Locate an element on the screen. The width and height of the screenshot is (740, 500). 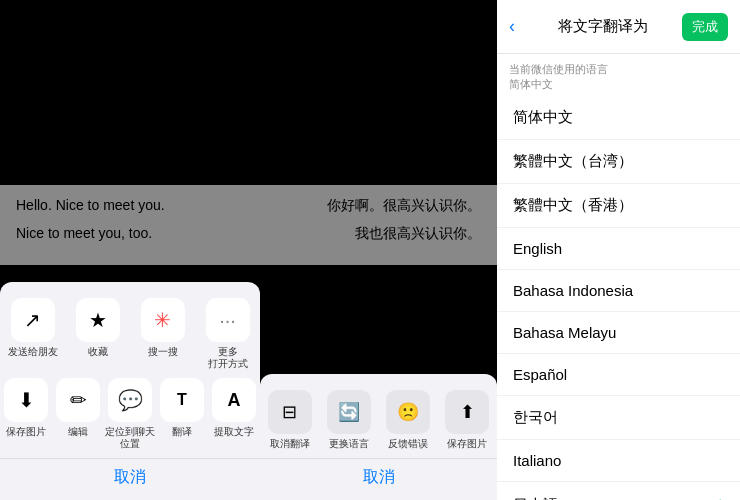
more-icon: ··· is located at coordinates (228, 320).